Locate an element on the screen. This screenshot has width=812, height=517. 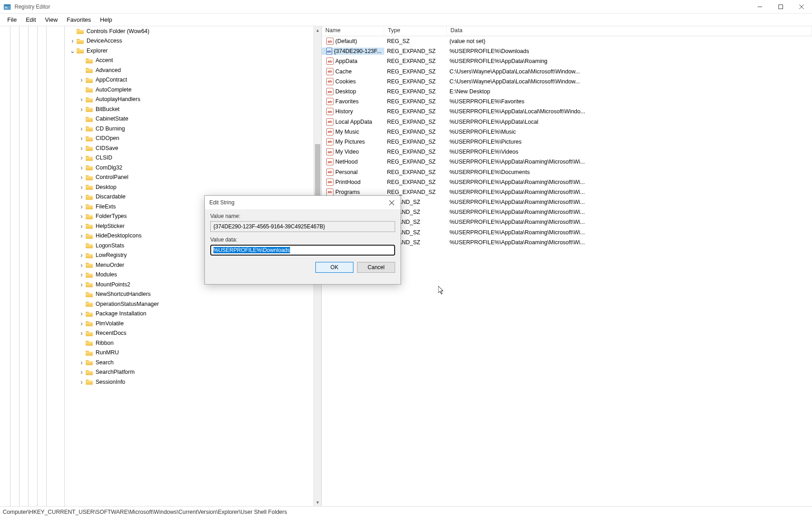
menu-help: Help is located at coordinates (106, 20).